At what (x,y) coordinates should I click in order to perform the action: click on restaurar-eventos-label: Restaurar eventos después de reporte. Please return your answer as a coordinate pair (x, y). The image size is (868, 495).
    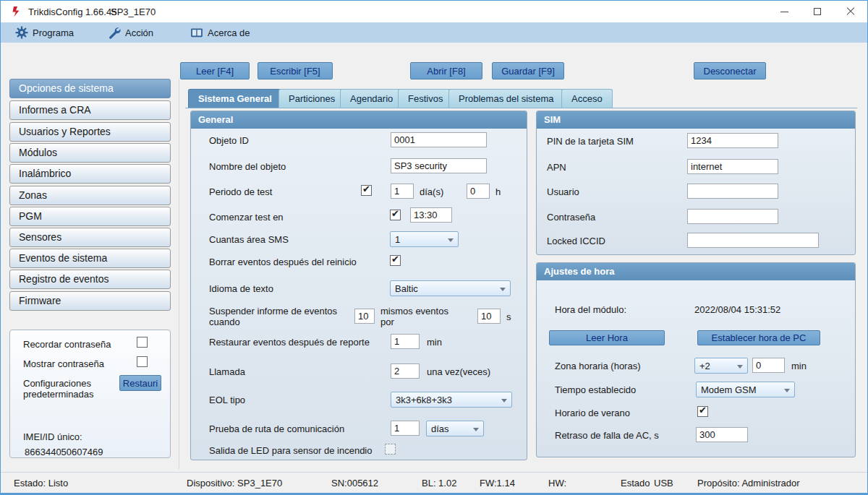
    Looking at the image, I should click on (289, 343).